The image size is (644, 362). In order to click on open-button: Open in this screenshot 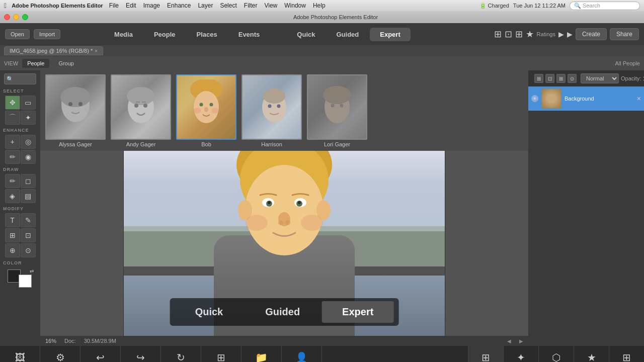, I will do `click(17, 34)`.